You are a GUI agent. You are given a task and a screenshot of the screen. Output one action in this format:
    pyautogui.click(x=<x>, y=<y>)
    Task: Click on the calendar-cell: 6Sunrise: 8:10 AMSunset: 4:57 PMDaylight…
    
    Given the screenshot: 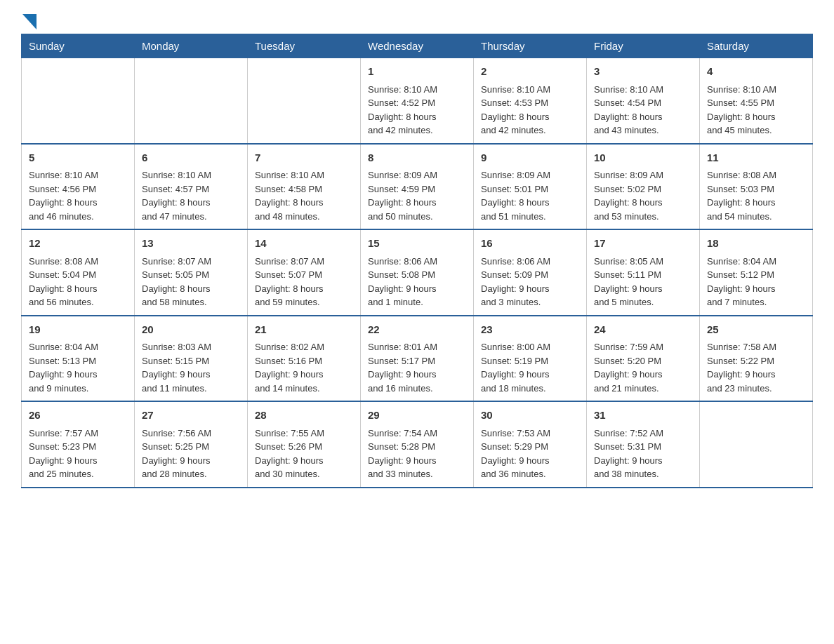 What is the action you would take?
    pyautogui.click(x=191, y=187)
    